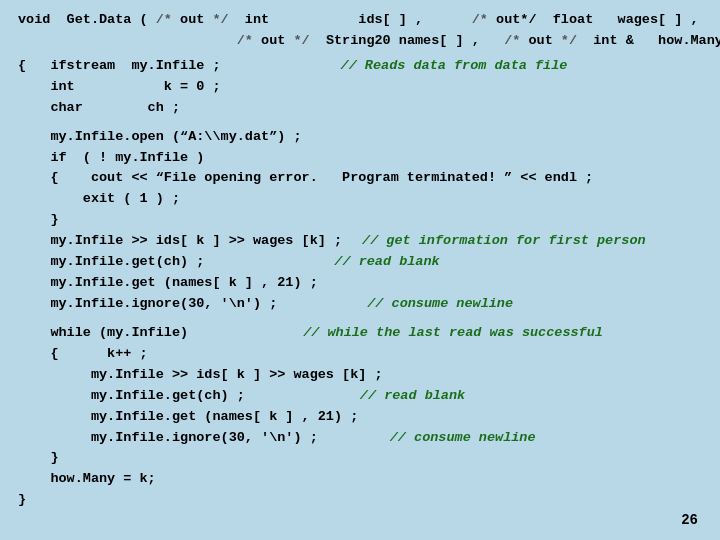 The image size is (720, 540). What do you see at coordinates (360, 480) in the screenshot?
I see `howmany-line: how.Many = k;` at bounding box center [360, 480].